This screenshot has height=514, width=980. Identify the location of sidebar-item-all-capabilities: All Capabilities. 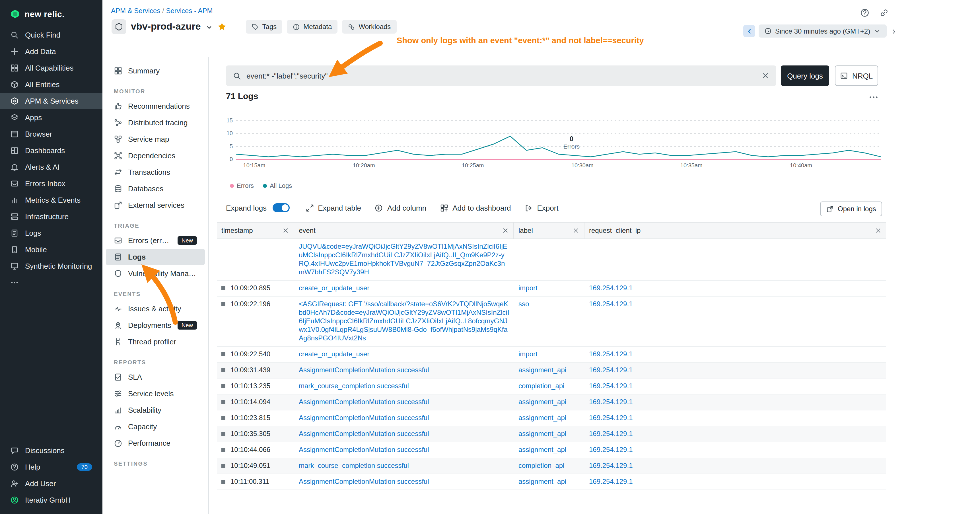
(51, 68).